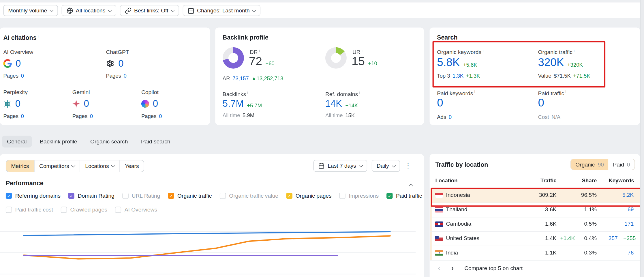 The height and width of the screenshot is (277, 644). What do you see at coordinates (121, 63) in the screenshot?
I see `chatgpt-count-link: 0` at bounding box center [121, 63].